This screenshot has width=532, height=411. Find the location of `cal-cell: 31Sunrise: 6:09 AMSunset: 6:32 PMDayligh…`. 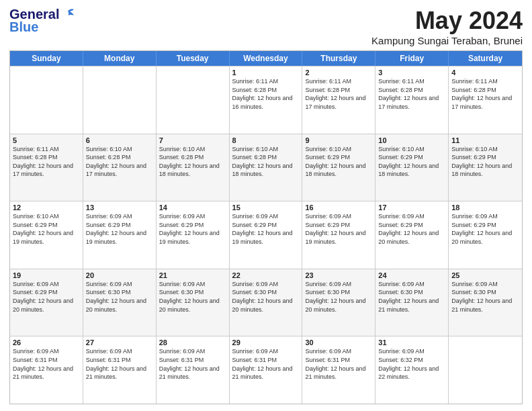

cal-cell: 31Sunrise: 6:09 AMSunset: 6:32 PMDayligh… is located at coordinates (412, 370).